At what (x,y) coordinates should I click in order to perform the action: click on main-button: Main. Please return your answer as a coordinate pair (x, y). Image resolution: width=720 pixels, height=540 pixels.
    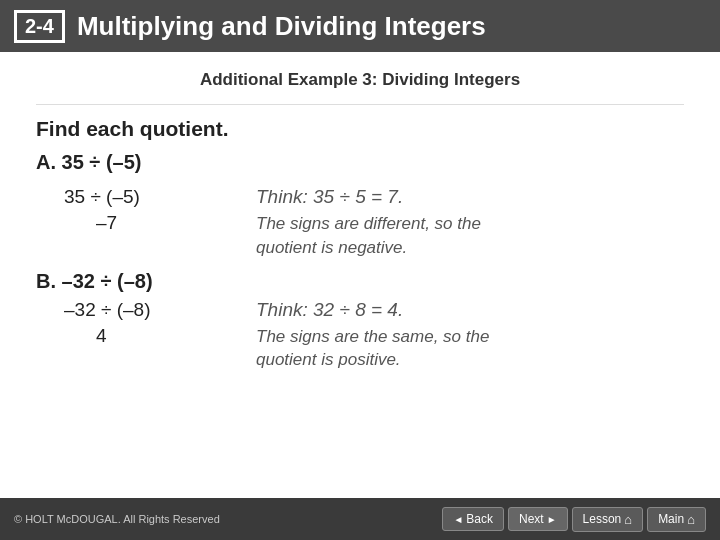
    Looking at the image, I should click on (676, 520).